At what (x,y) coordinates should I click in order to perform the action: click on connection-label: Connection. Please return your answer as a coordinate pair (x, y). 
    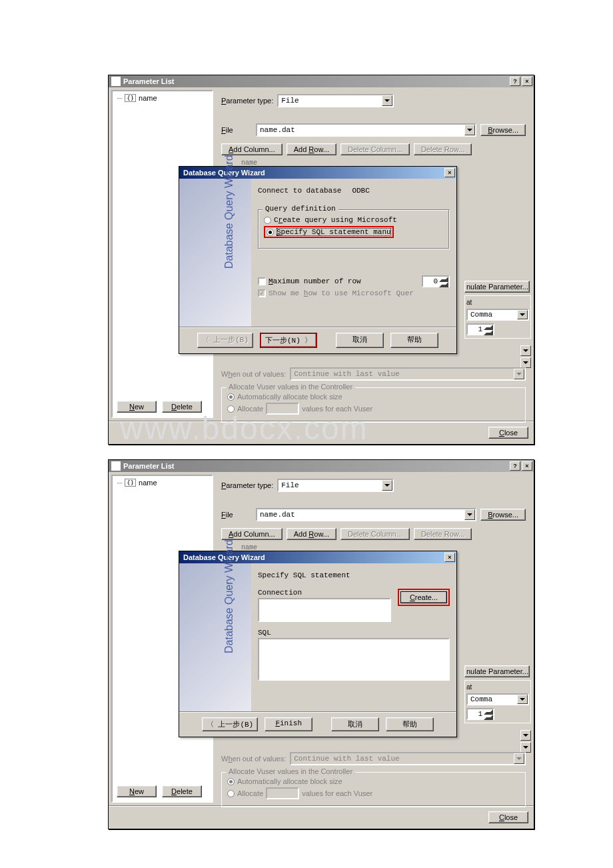
    Looking at the image, I should click on (324, 593).